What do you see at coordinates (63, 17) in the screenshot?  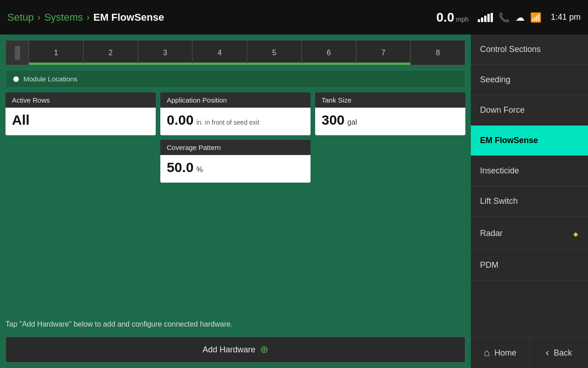 I see `breadcrumb-systems: Systems` at bounding box center [63, 17].